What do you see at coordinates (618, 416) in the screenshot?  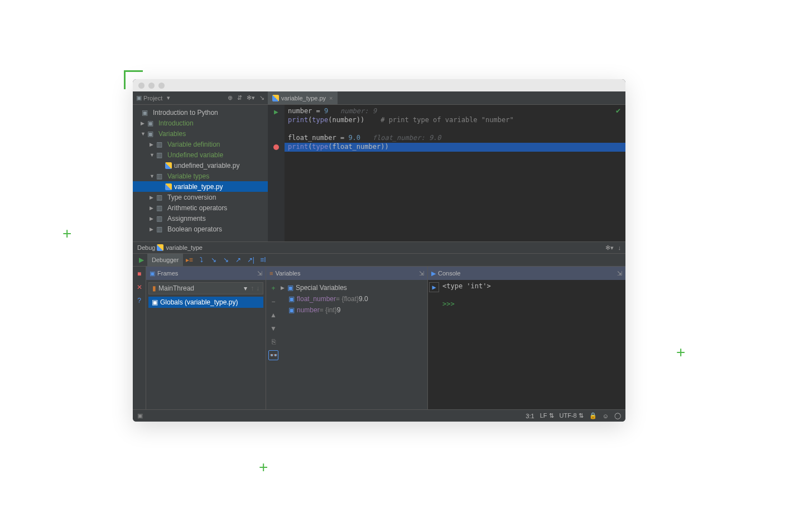 I see `feedback-icon: ◯` at bounding box center [618, 416].